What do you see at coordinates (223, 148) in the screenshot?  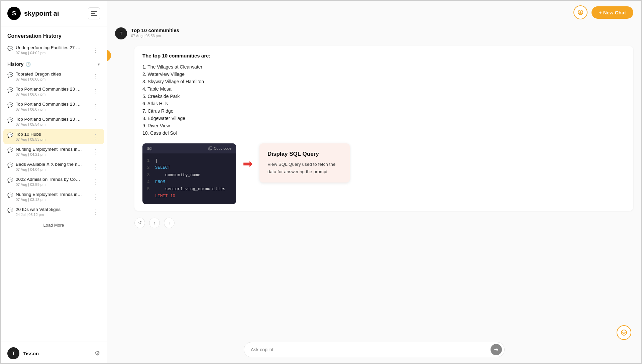 I see `copy-label: Copy code` at bounding box center [223, 148].